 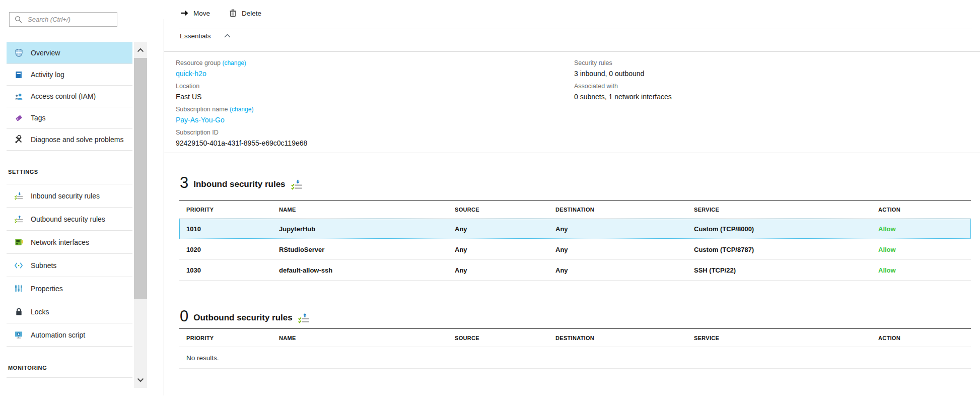 What do you see at coordinates (623, 86) in the screenshot?
I see `associated-with-label: Associated with` at bounding box center [623, 86].